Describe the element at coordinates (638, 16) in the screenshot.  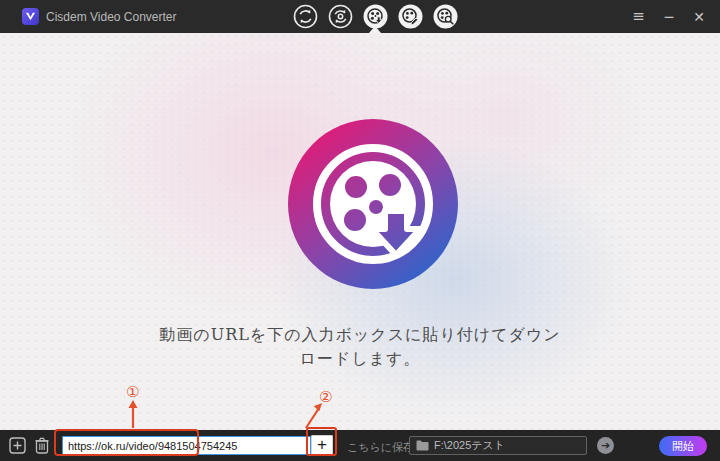
I see `menu-button: ≡` at that location.